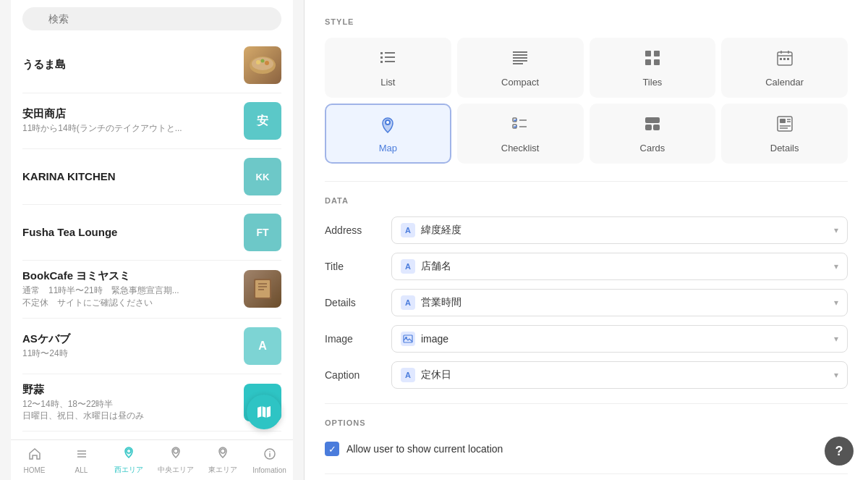  What do you see at coordinates (129, 303) in the screenshot?
I see `list-item-detail2: 不定休 サイトにご確認ください` at bounding box center [129, 303].